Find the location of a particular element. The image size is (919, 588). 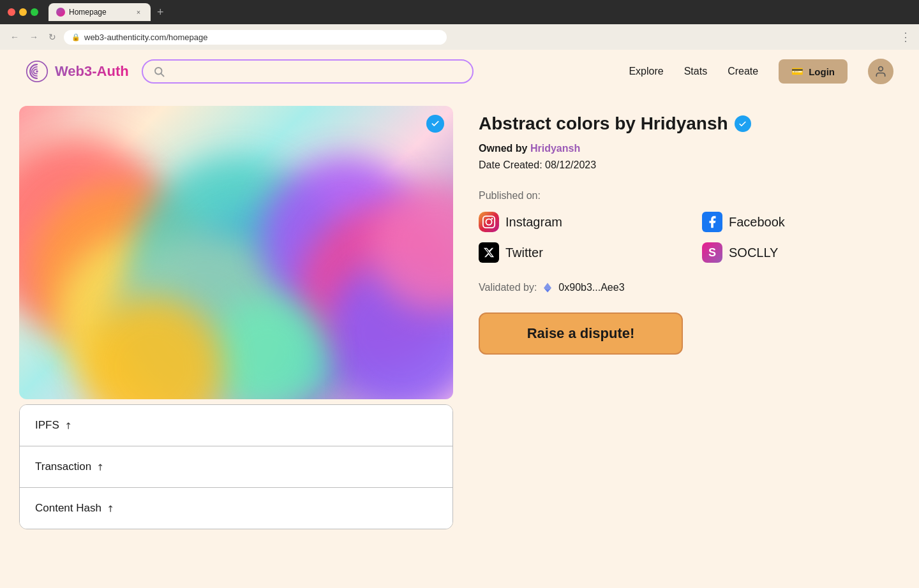

login-button: 💳 Login is located at coordinates (813, 71).